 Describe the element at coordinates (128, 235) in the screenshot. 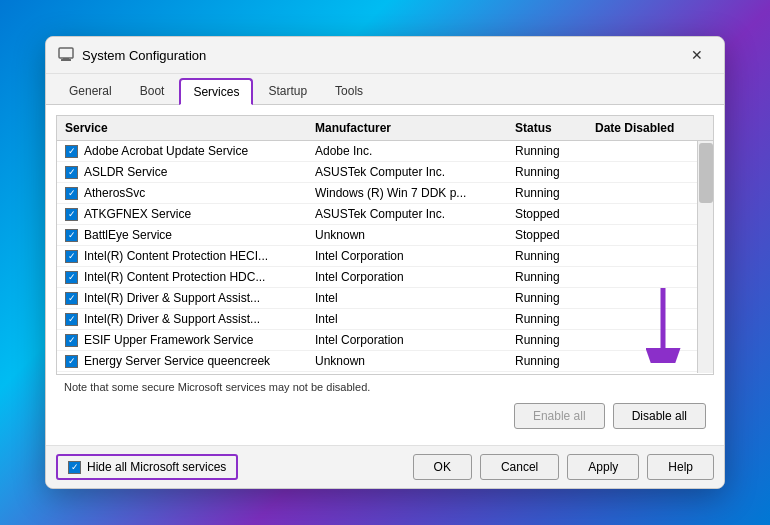

I see `service-name: BattlEye Service` at that location.